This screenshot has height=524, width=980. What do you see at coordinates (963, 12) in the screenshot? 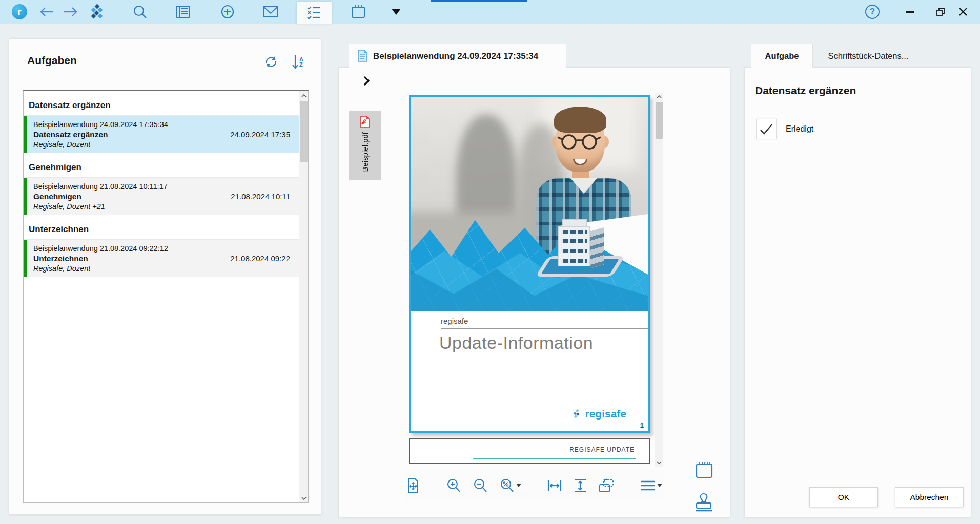
I see `close-icon` at bounding box center [963, 12].